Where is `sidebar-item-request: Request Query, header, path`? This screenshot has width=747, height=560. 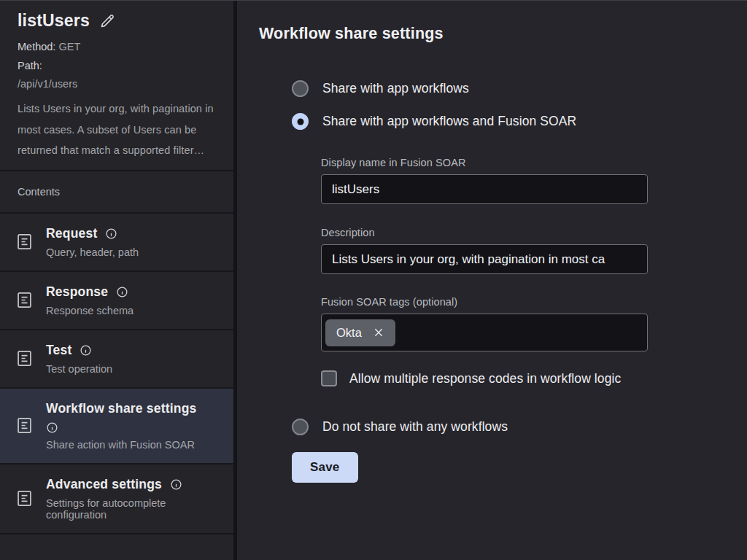
sidebar-item-request: Request Query, header, path is located at coordinates (117, 241).